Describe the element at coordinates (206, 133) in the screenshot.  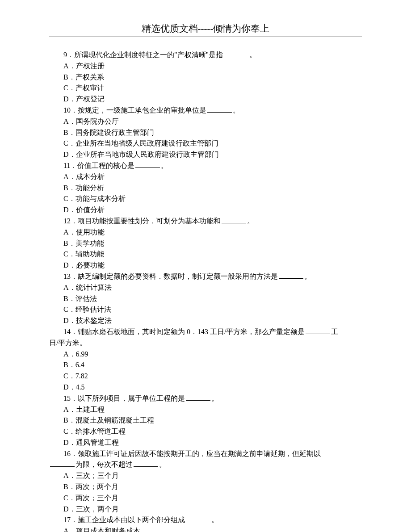
I see `option-b: B．国务院建设行政主管部门` at that location.